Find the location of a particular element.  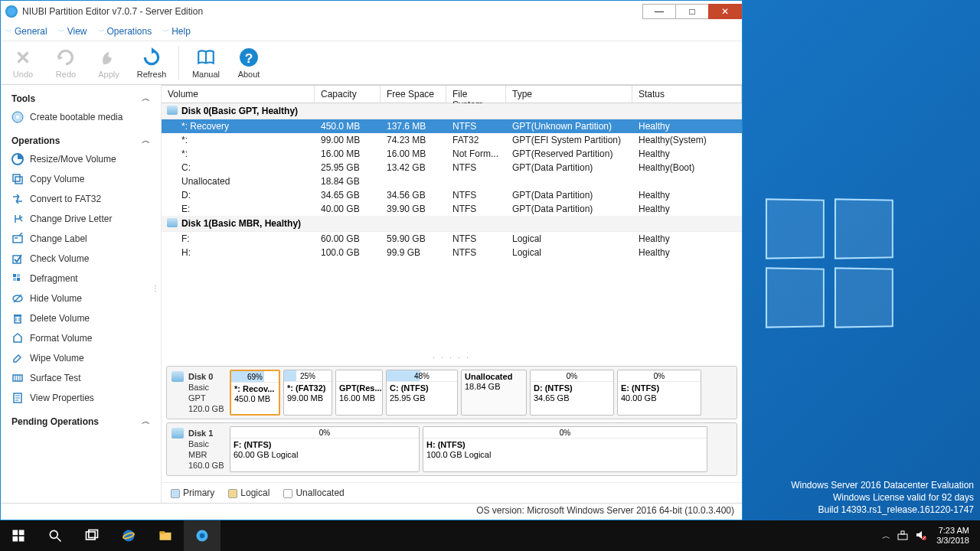

operations-section-header: Operations︿ is located at coordinates (81, 138).